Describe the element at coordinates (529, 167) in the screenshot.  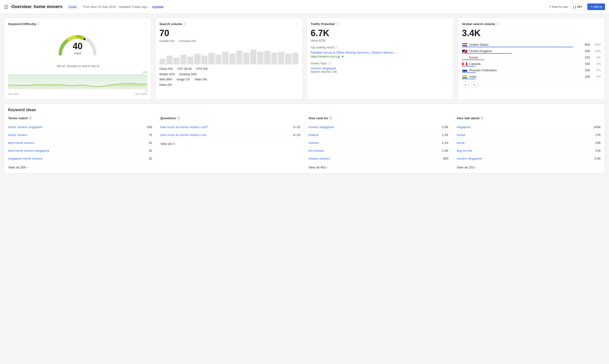
I see `also-talk-view-all: View all 153 ›` at that location.